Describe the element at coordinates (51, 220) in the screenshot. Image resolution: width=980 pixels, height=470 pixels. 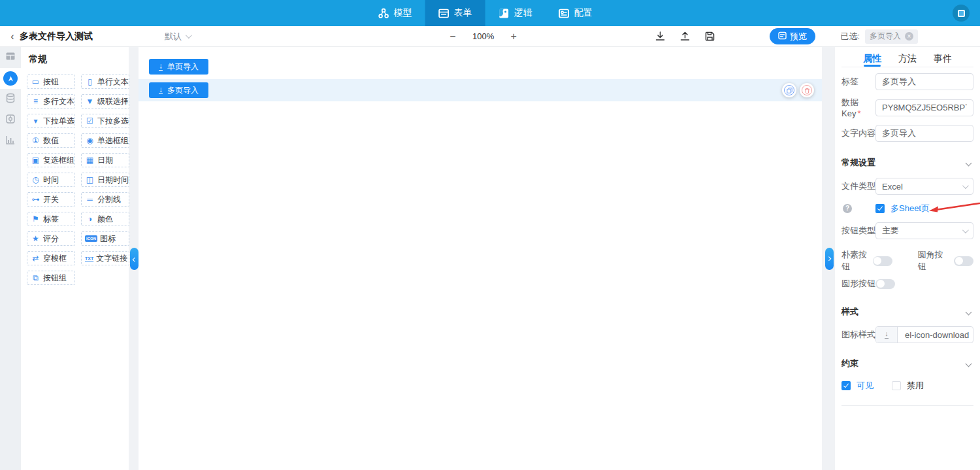
I see `palette-item-label: 标签` at that location.